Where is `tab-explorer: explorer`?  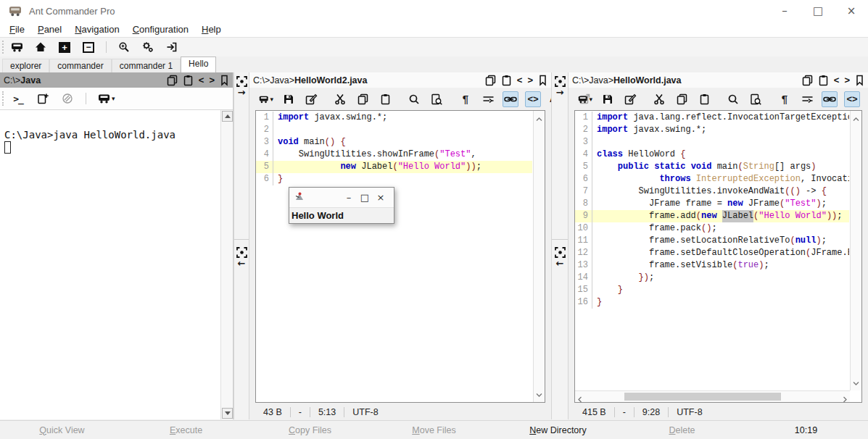
tab-explorer: explorer is located at coordinates (26, 65).